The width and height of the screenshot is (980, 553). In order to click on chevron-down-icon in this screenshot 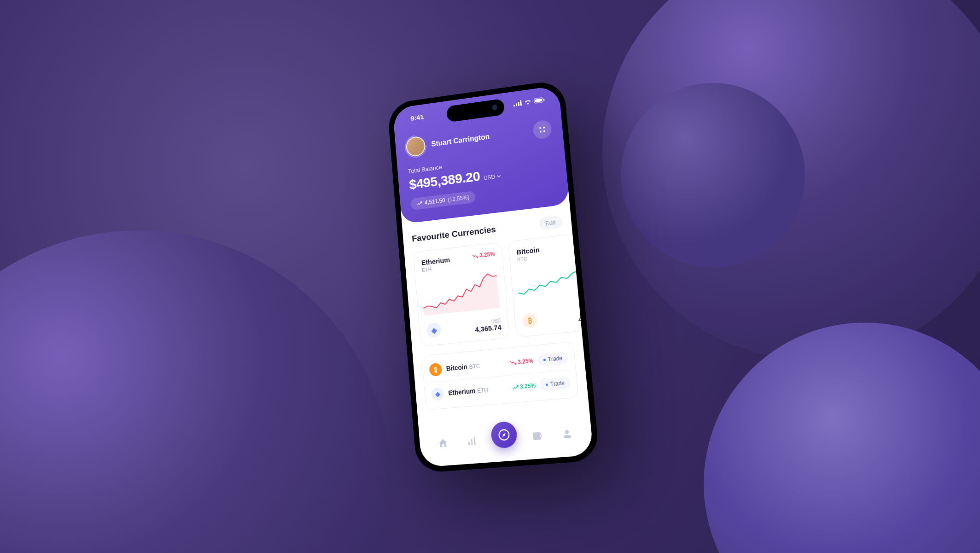, I will do `click(498, 176)`.